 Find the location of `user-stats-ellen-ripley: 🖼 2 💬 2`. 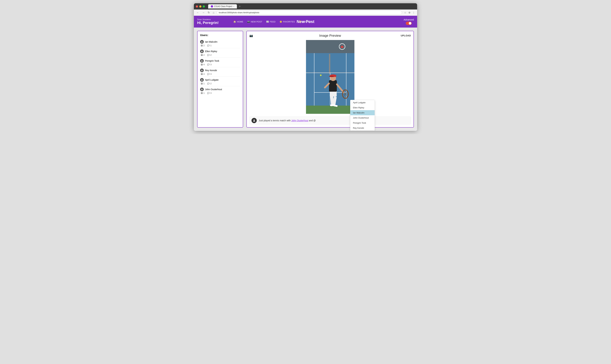

user-stats-ellen-ripley: 🖼 2 💬 2 is located at coordinates (220, 55).